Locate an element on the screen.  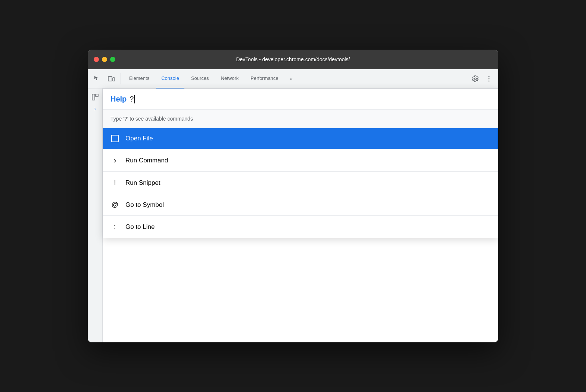
minimize-button is located at coordinates (105, 59).